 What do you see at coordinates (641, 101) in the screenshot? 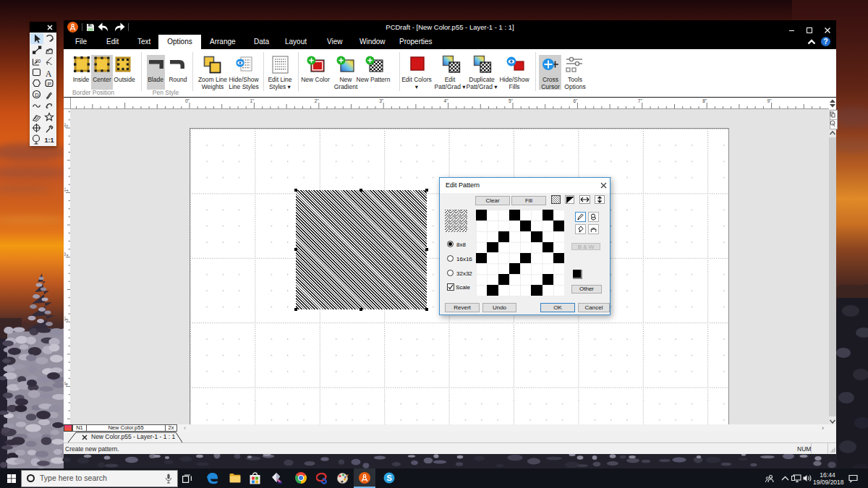
I see `svg-text: 7"` at bounding box center [641, 101].